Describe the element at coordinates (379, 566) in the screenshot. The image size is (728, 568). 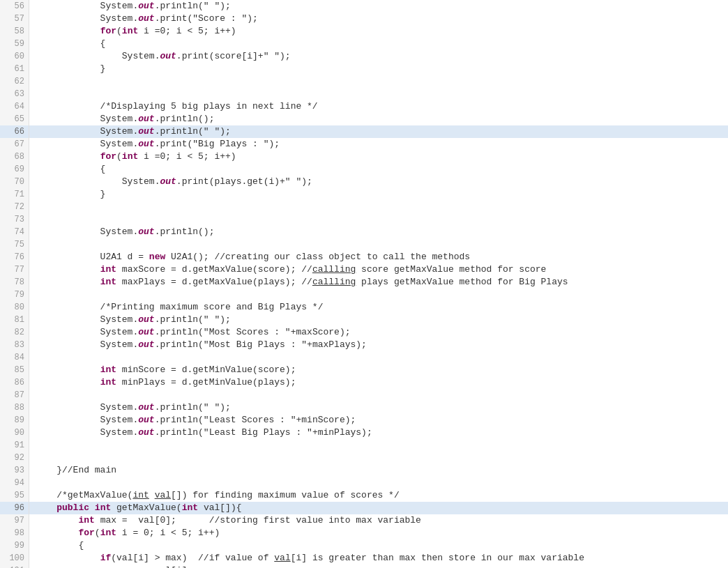
I see `code-line: max = val[i];` at that location.